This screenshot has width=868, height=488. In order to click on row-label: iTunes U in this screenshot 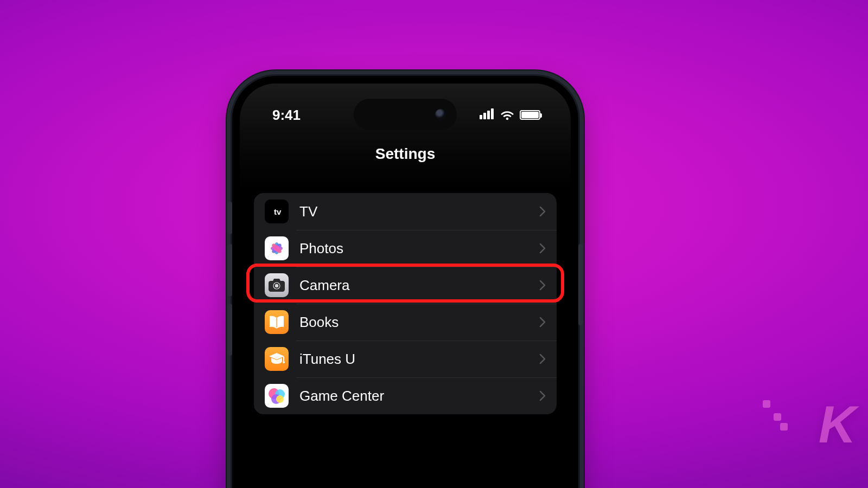, I will do `click(419, 359)`.